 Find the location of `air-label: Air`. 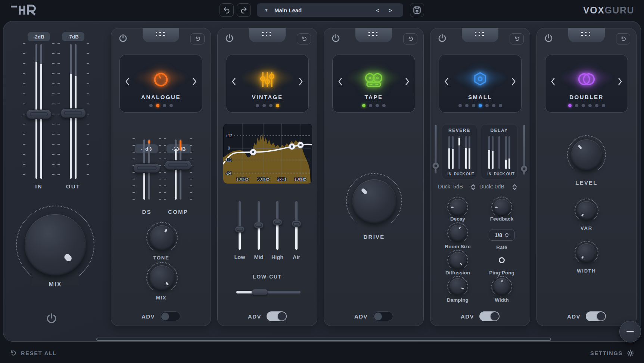

air-label: Air is located at coordinates (296, 257).